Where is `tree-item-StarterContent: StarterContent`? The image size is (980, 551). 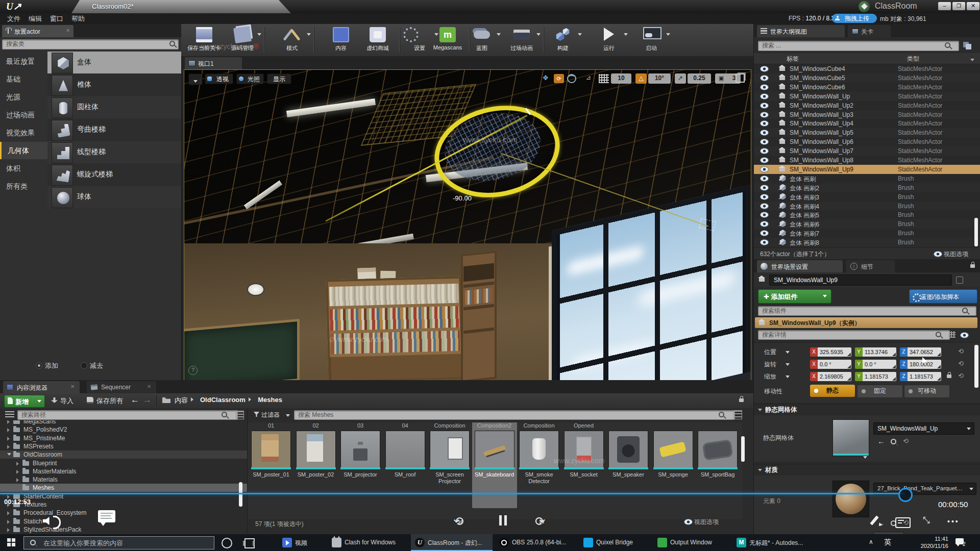 tree-item-StarterContent: StarterContent is located at coordinates (124, 496).